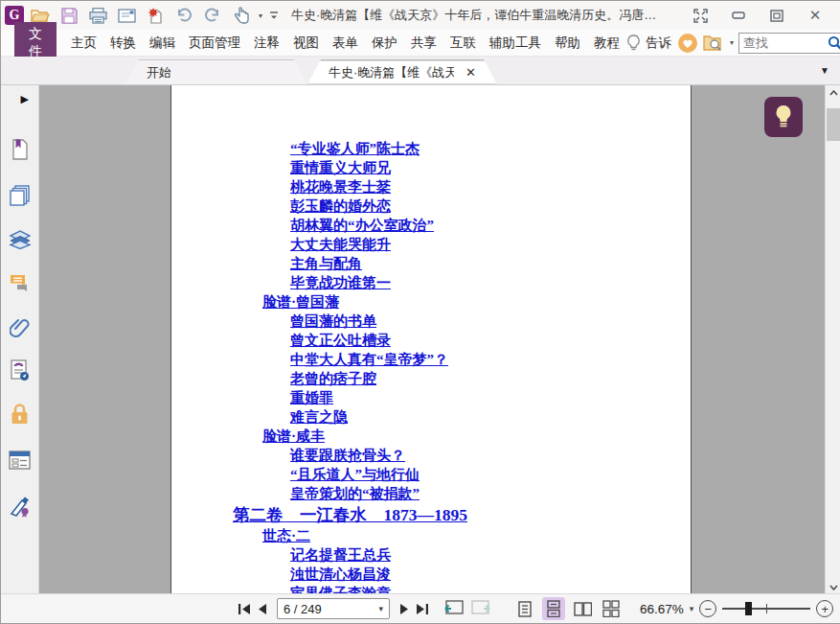 This screenshot has height=624, width=840. I want to click on menu-item: 保护, so click(385, 43).